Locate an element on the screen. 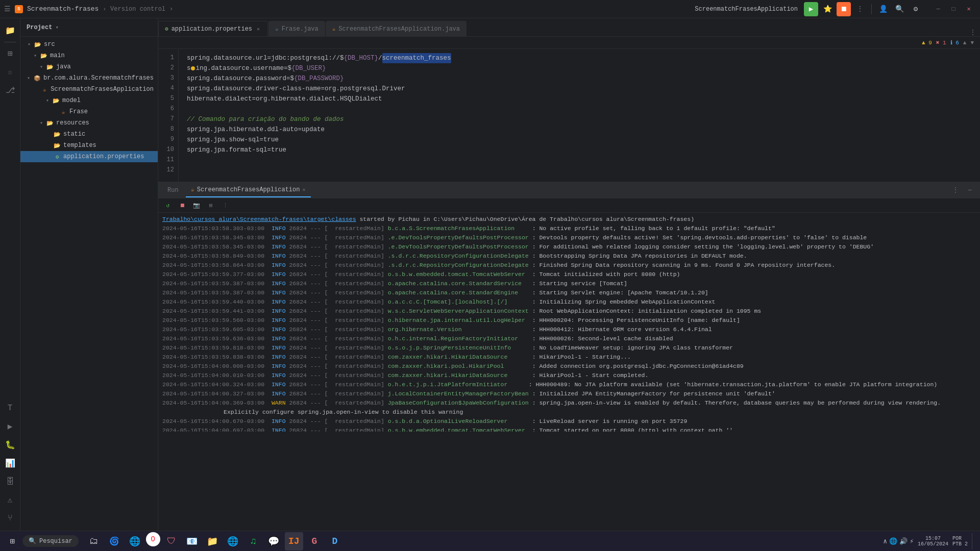  run-stop-btn: ⏹ is located at coordinates (182, 206).